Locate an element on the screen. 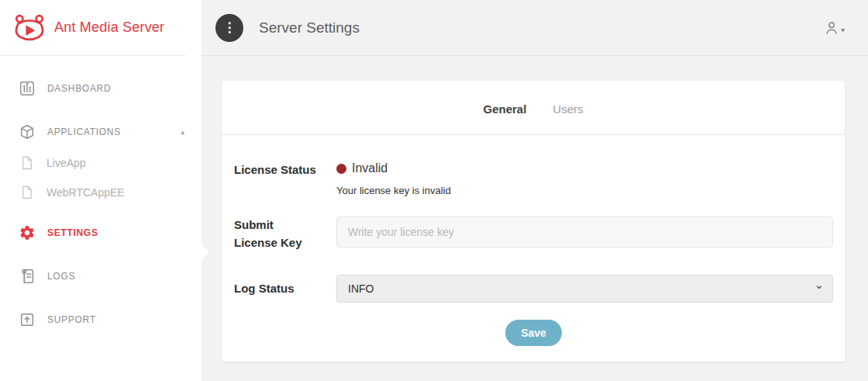 The height and width of the screenshot is (381, 868). log-status-select: INFO is located at coordinates (584, 289).